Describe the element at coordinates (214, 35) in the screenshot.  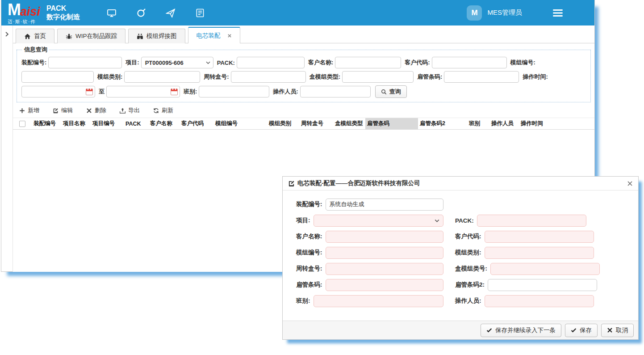
I see `tab-cell-assembly: 电芯装配` at that location.